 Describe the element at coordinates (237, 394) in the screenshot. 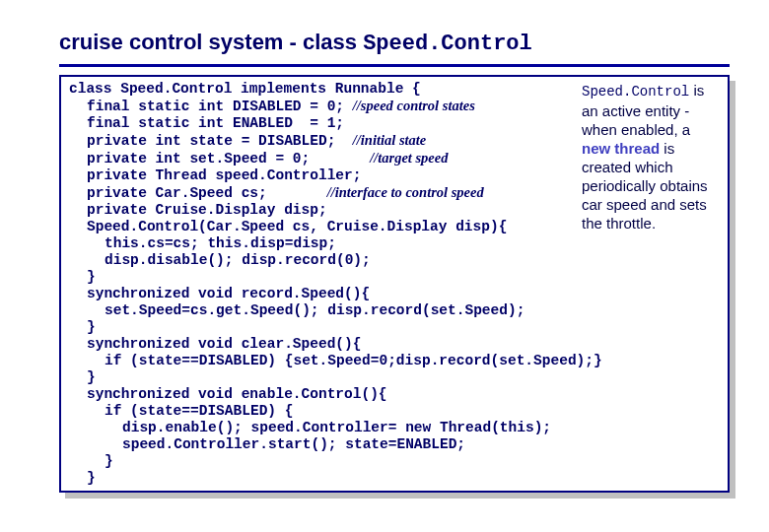

I see `code-text: synchronized void enable.Control(){` at that location.